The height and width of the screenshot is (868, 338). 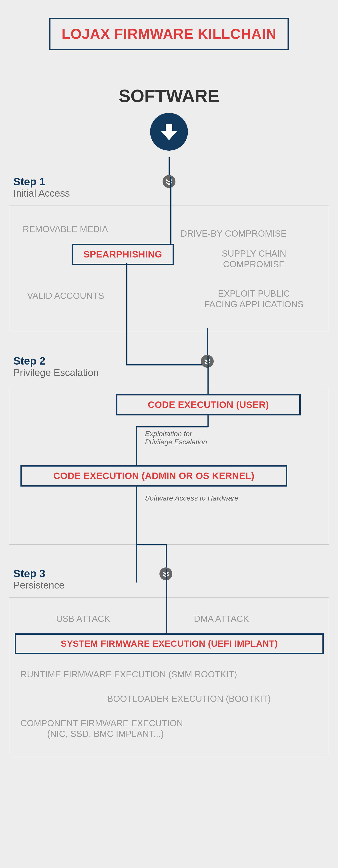 I want to click on box-code-exec-user: CODE EXECUTION (USER), so click(x=208, y=405).